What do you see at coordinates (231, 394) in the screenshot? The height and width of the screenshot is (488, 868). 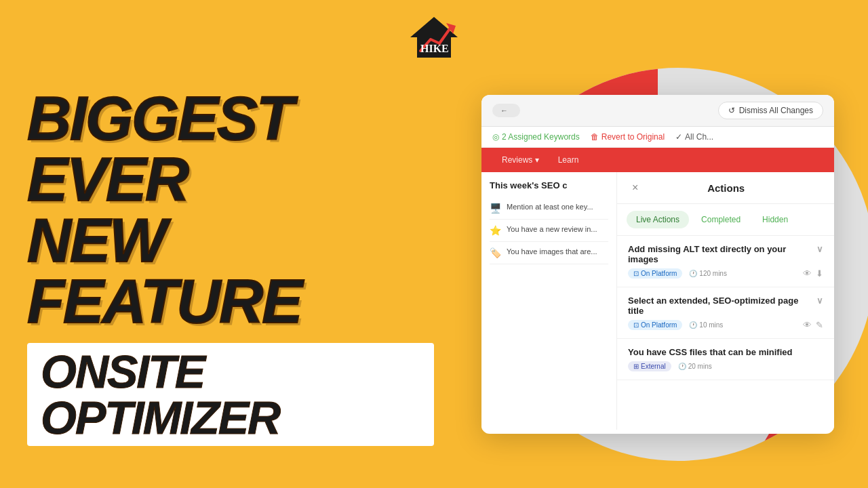 I see `onsite-box: ONSITE OPTIMIZER` at bounding box center [231, 394].